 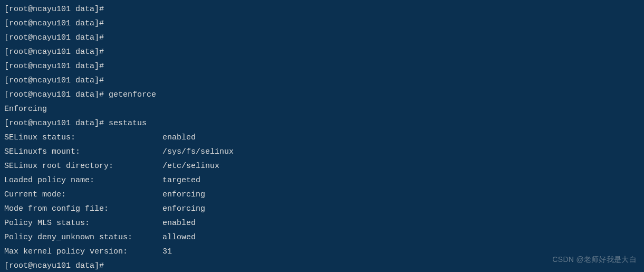 I want to click on sestatus-row-2-label: SELinux root directory:, so click(x=83, y=166).